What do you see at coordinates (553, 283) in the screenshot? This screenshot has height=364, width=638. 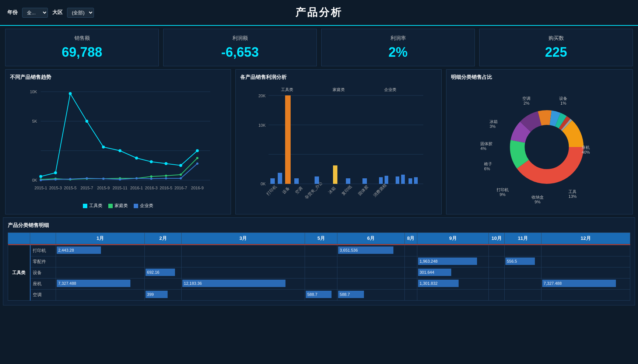 I see `desk-dec-val: 7,327.488` at bounding box center [553, 283].